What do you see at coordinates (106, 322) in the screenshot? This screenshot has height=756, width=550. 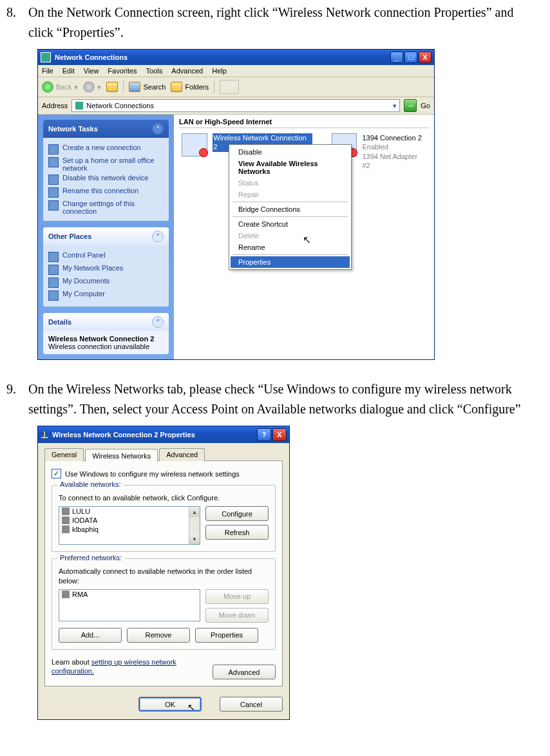 I see `details-header: Details˄` at bounding box center [106, 322].